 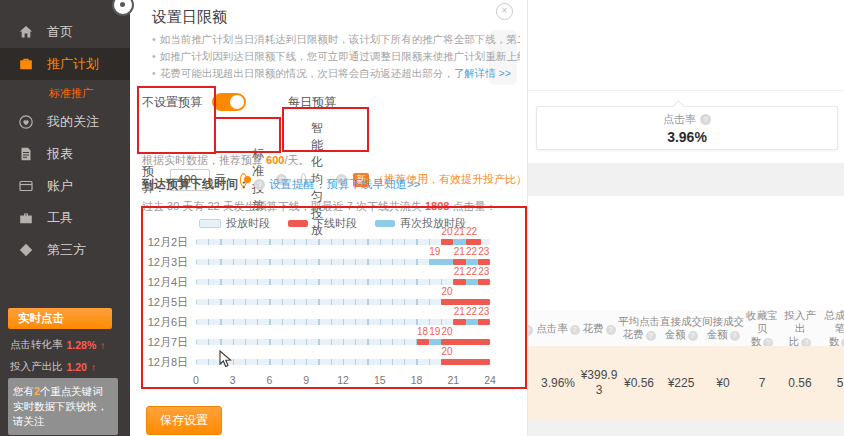 What do you see at coordinates (686, 328) in the screenshot?
I see `metrics-table-header: ?点击率?花费?平均点击花费?直接成交金额?间接成交金额?收藏宝贝数?投入产出比…` at bounding box center [686, 328].